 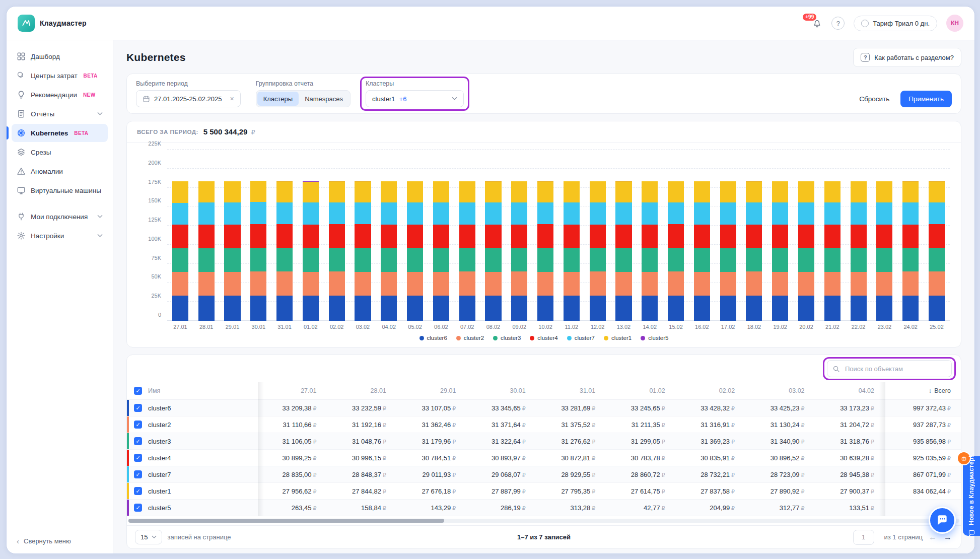 I want to click on chart-bar-24.02, so click(x=911, y=235).